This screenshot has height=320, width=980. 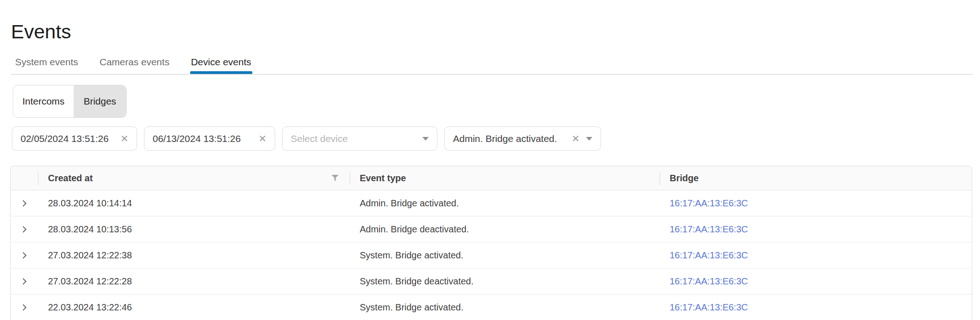 I want to click on tab-system-events: System events, so click(x=47, y=66).